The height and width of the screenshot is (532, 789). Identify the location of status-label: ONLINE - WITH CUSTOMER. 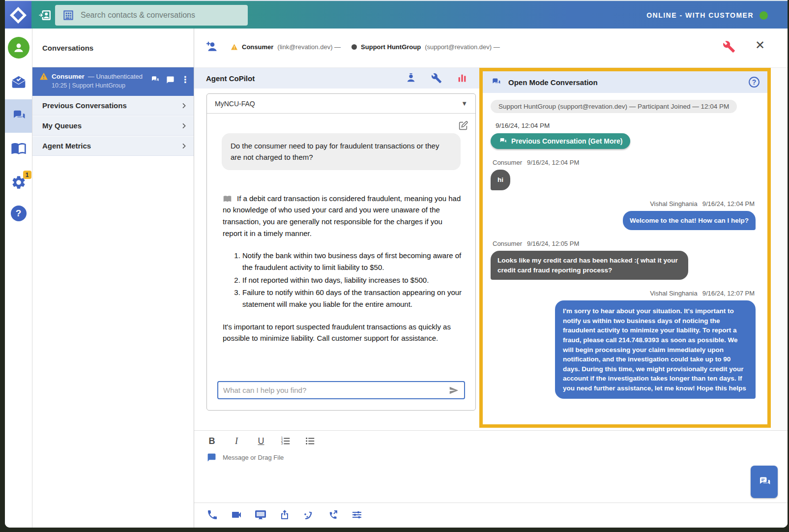
(700, 15).